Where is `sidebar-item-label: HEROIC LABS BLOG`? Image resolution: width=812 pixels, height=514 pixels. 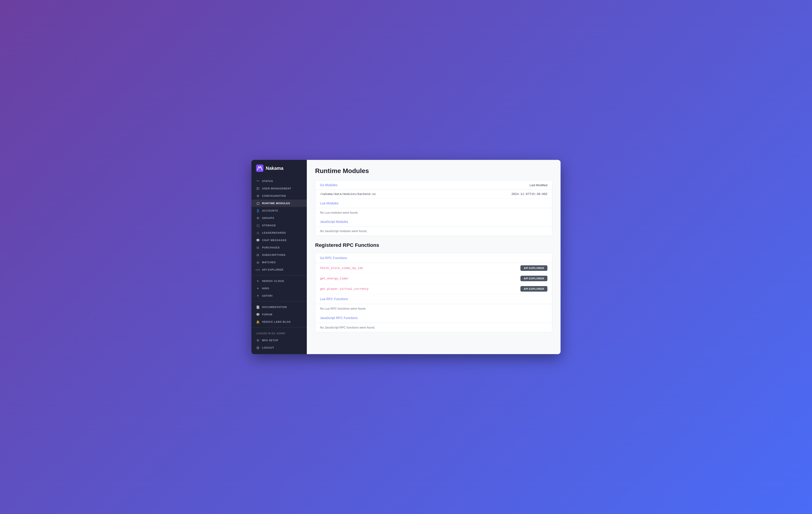 sidebar-item-label: HEROIC LABS BLOG is located at coordinates (277, 322).